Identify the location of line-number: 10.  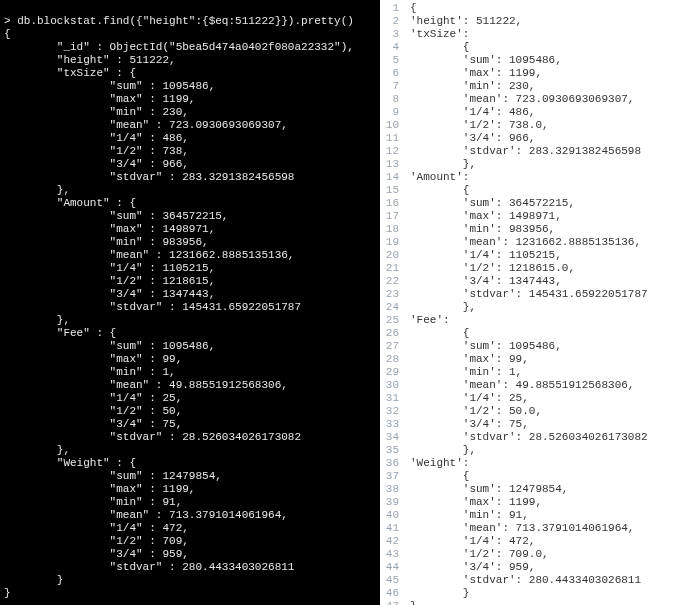
(390, 126).